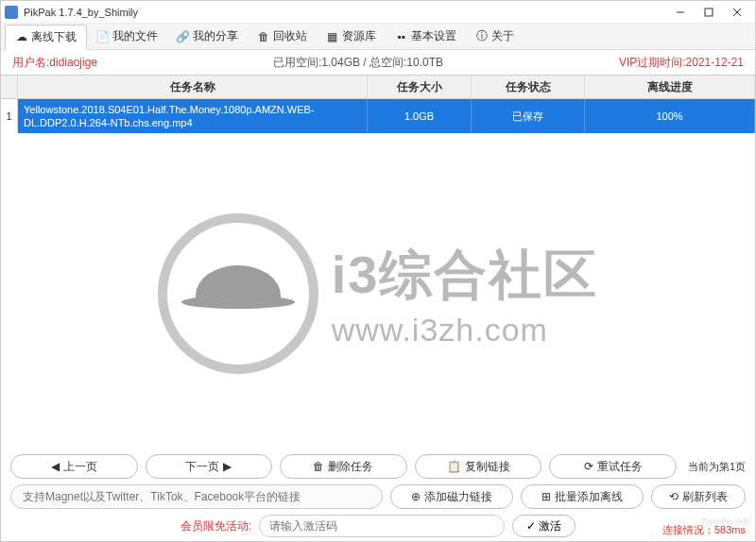  Describe the element at coordinates (378, 466) in the screenshot. I see `nav-button-row: ◀ 上一页 下一页 ▶ 🗑 删除任务 📋 复制链接 ⟳ 重试任务 当前为第1页` at that location.